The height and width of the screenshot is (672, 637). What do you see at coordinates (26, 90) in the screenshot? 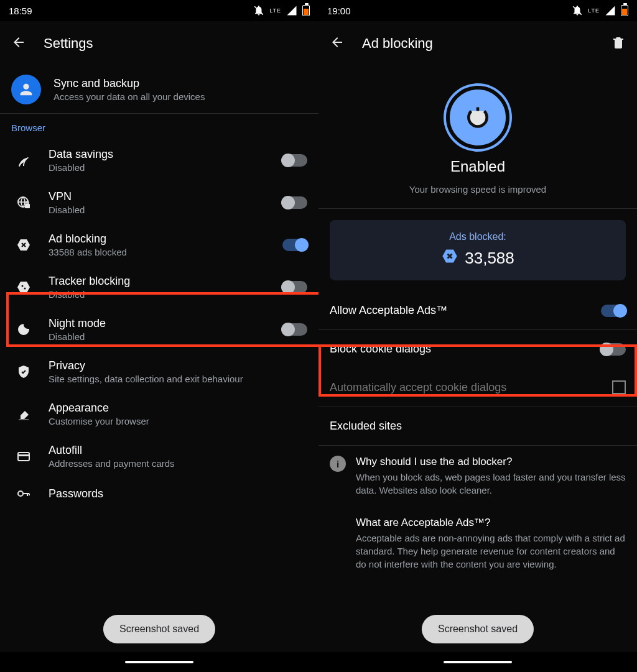
I see `account-avatar-icon` at bounding box center [26, 90].